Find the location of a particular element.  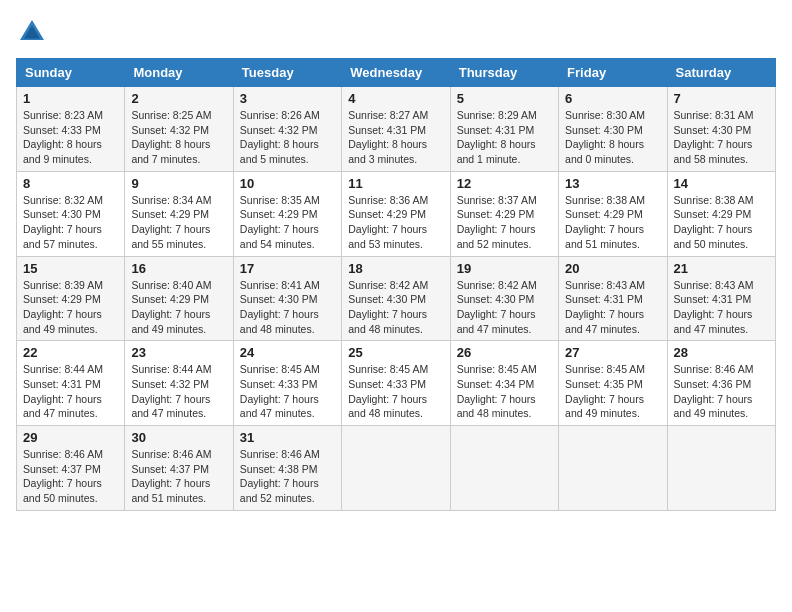

weekday-header-saturday: Saturday is located at coordinates (721, 73).